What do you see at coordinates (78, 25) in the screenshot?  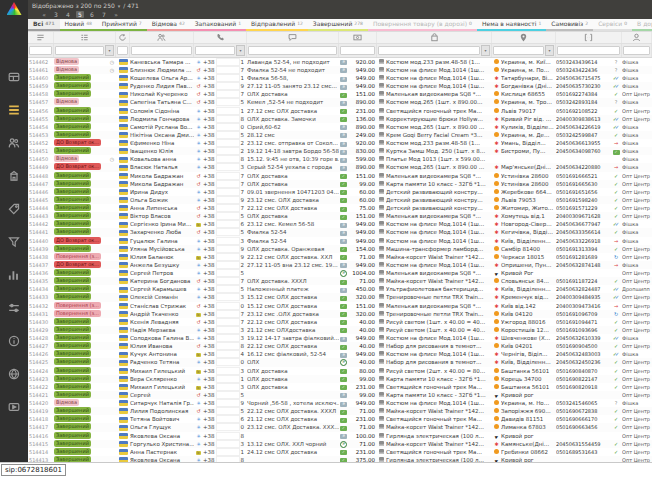 I see `tab-Новий: Новий48` at bounding box center [78, 25].